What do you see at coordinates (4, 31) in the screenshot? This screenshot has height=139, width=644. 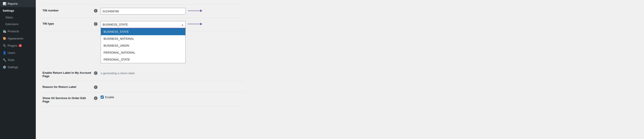 I see `products-icon: 🛍️` at bounding box center [4, 31].